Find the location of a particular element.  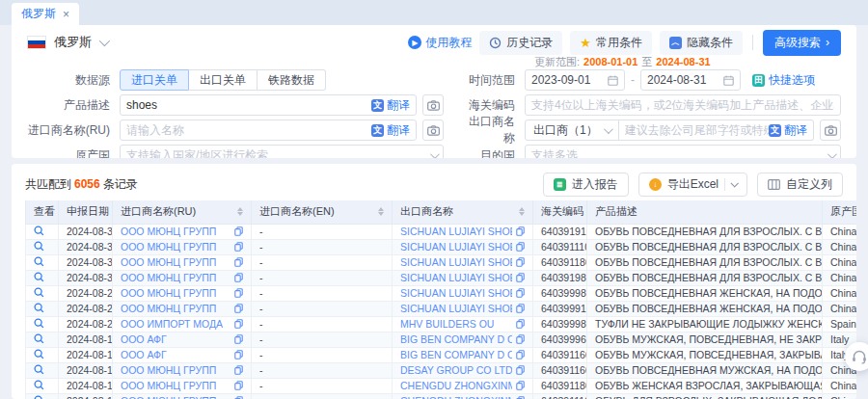

column-header: 进口商名称(EN) is located at coordinates (322, 212).